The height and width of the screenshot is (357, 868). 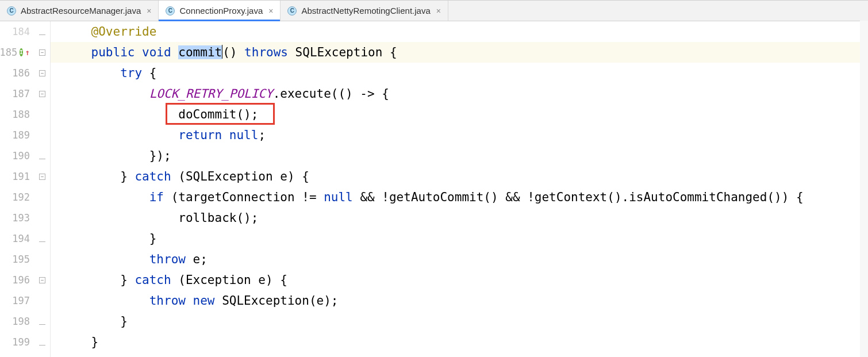 What do you see at coordinates (28, 52) in the screenshot?
I see `arrow-up-icon: ↑` at bounding box center [28, 52].